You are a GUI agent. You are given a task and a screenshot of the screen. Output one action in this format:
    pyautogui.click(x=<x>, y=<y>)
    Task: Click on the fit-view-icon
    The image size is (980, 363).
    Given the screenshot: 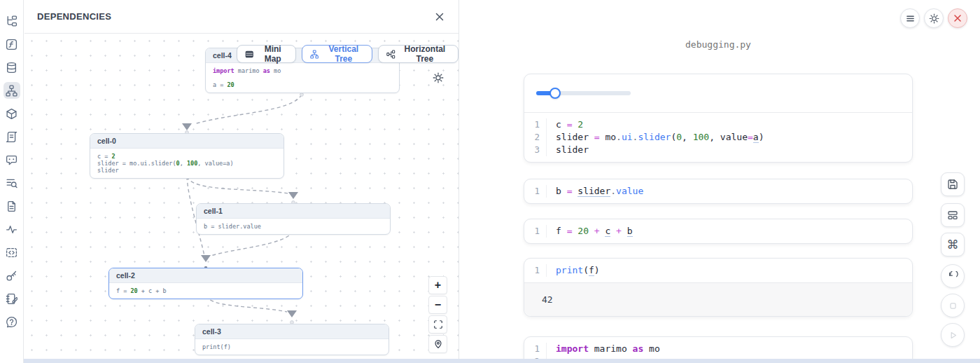 What is the action you would take?
    pyautogui.click(x=438, y=324)
    